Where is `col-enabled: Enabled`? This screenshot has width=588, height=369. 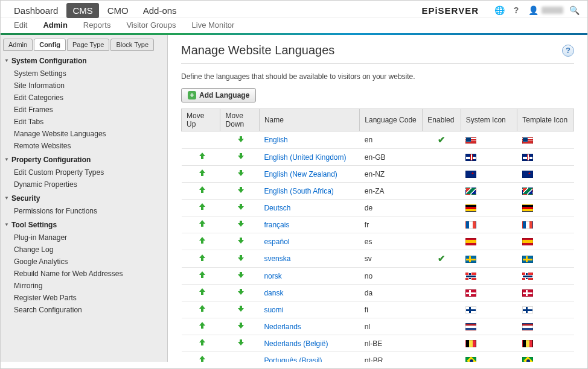
col-enabled: Enabled is located at coordinates (442, 121).